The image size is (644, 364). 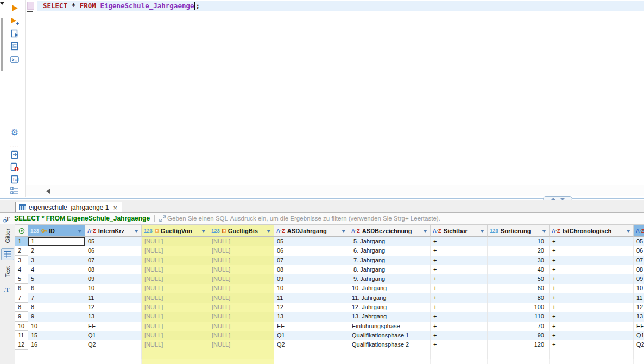 What do you see at coordinates (68, 208) in the screenshot?
I see `result-tab: eigeneschule_jahrgaenge 1 ×` at bounding box center [68, 208].